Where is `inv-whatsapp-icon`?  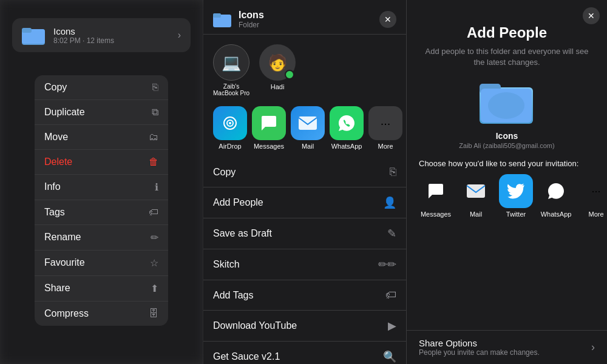
inv-whatsapp-icon is located at coordinates (556, 191).